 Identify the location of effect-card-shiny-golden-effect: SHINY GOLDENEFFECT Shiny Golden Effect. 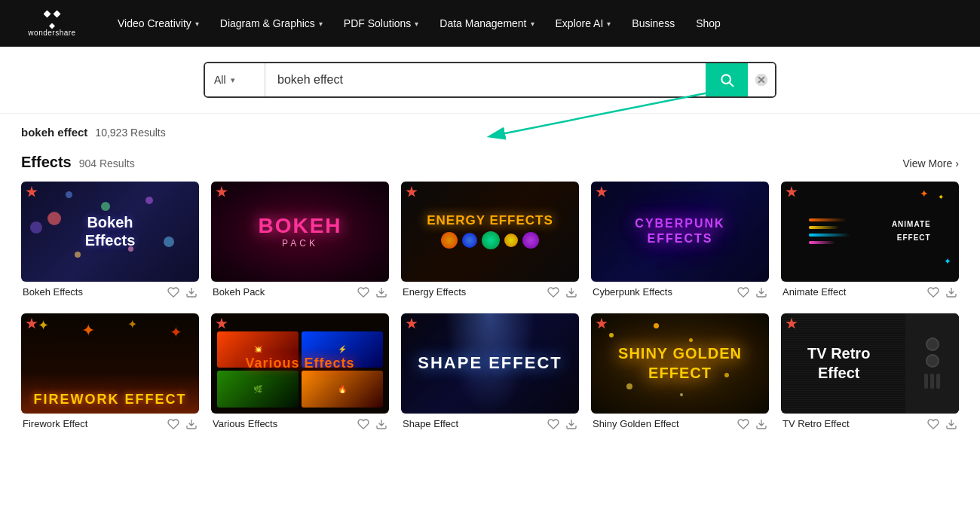
(680, 372).